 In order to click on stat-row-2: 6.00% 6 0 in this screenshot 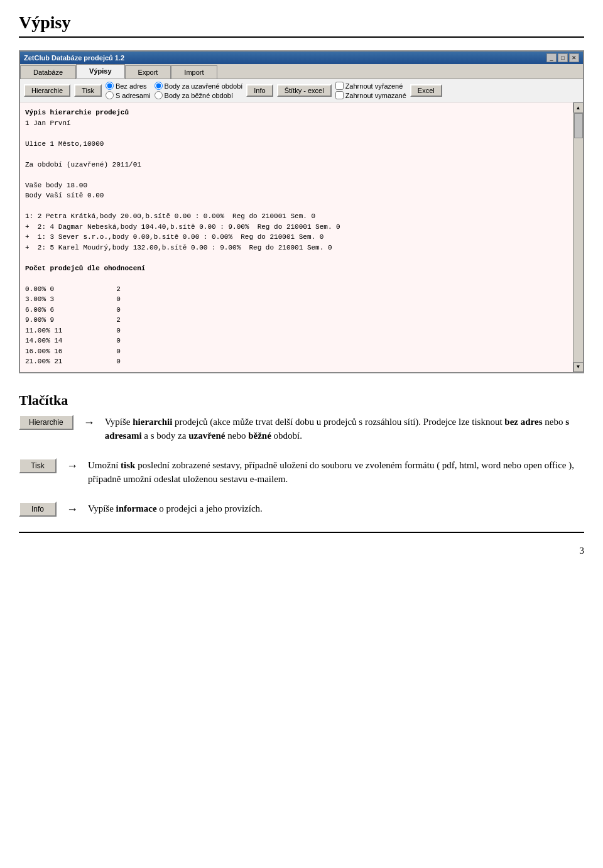, I will do `click(296, 310)`.